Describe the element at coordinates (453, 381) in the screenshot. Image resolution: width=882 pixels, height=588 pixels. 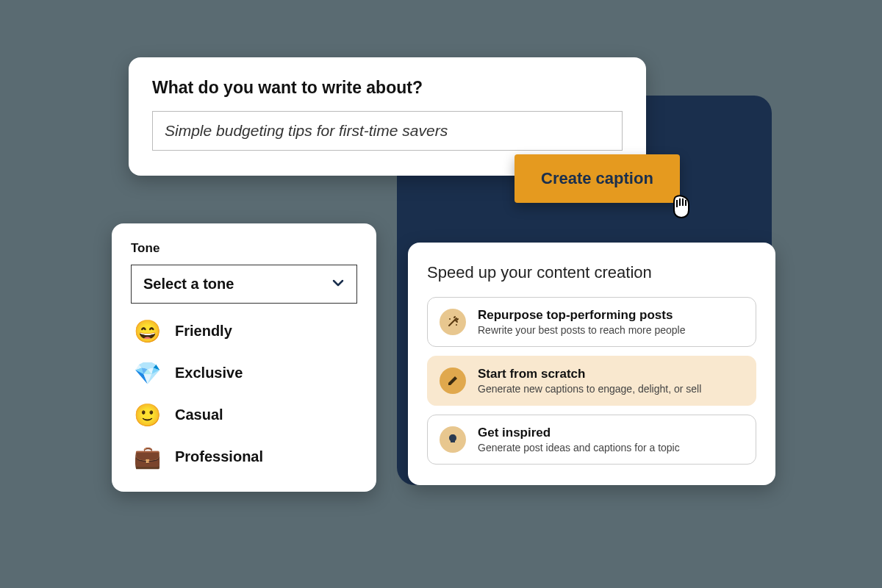
I see `pencil-icon` at that location.